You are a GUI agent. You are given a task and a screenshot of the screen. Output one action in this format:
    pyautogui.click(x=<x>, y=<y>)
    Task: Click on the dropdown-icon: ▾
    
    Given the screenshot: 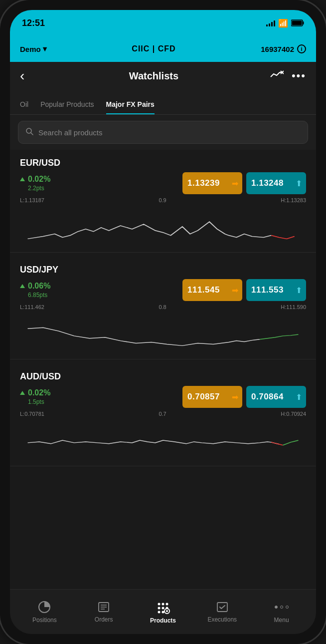 What is the action you would take?
    pyautogui.click(x=45, y=49)
    